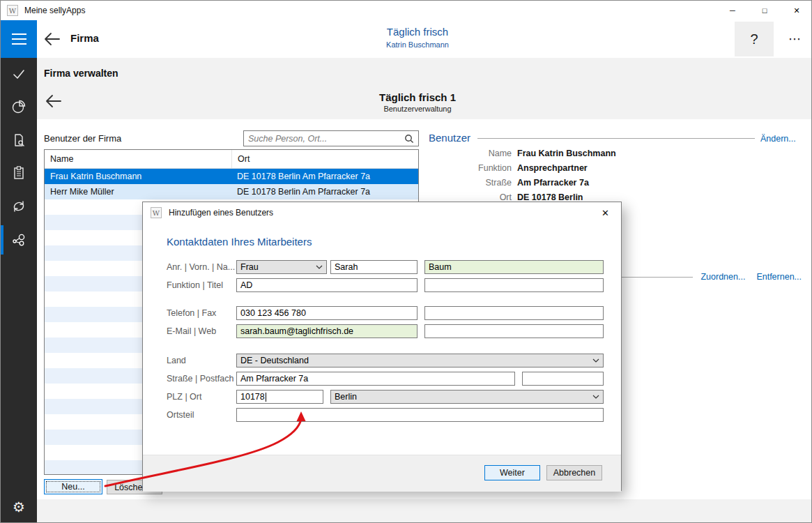 The height and width of the screenshot is (523, 812). I want to click on remove-link: Entfernen..., so click(779, 277).